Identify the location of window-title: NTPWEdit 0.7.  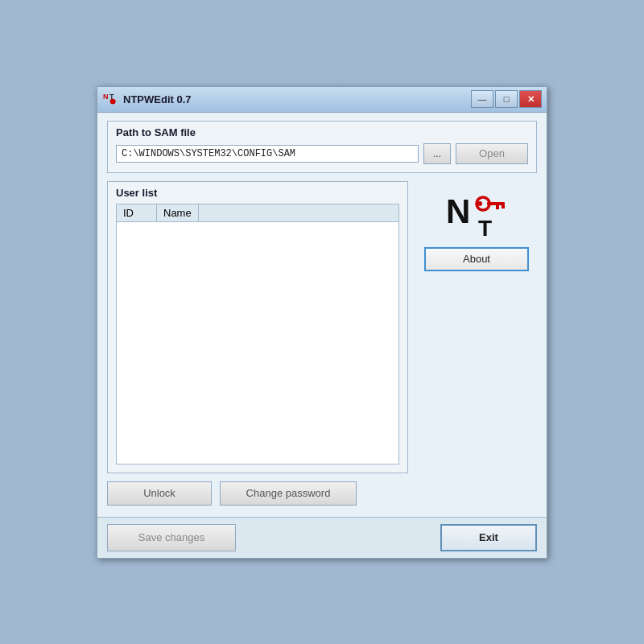
(158, 100).